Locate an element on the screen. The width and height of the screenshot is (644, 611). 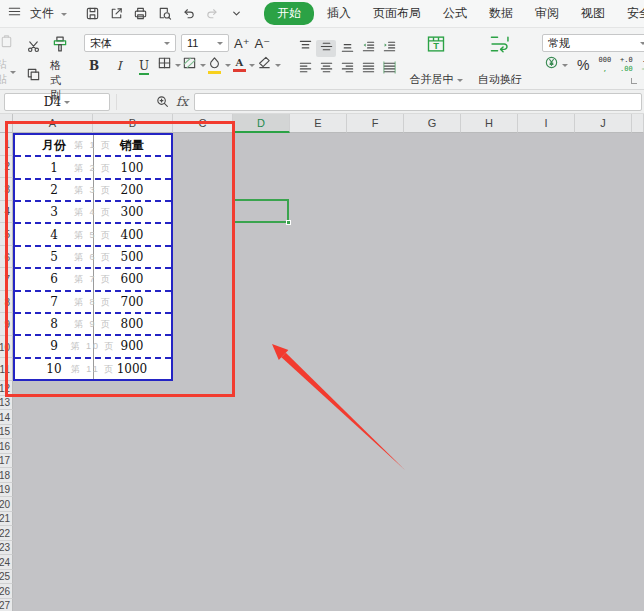
thousands-icon: 000, is located at coordinates (604, 64).